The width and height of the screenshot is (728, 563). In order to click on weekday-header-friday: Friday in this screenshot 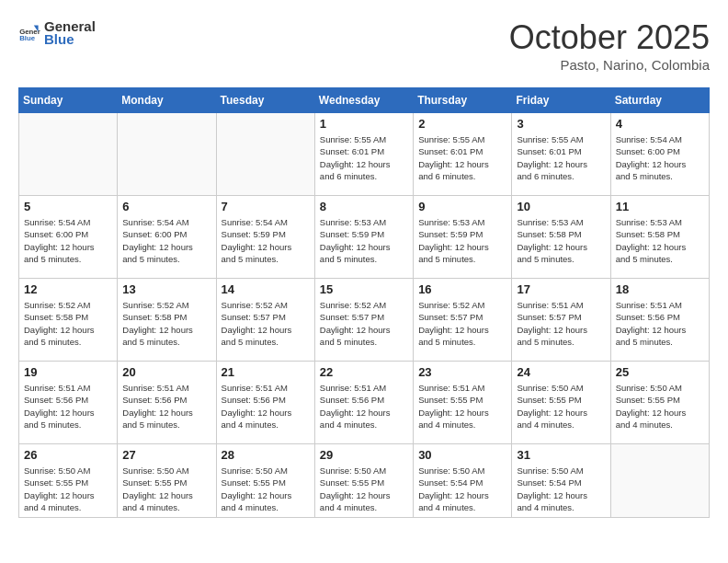, I will do `click(561, 101)`.